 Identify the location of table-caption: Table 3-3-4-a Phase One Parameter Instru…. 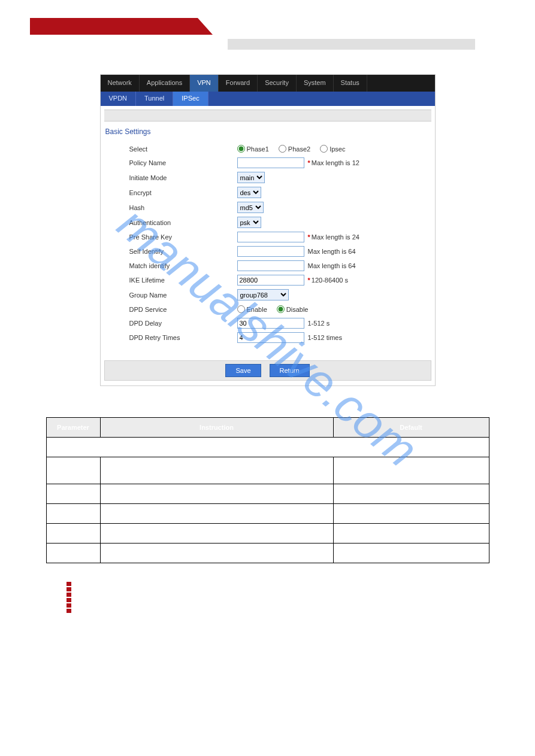
(267, 407).